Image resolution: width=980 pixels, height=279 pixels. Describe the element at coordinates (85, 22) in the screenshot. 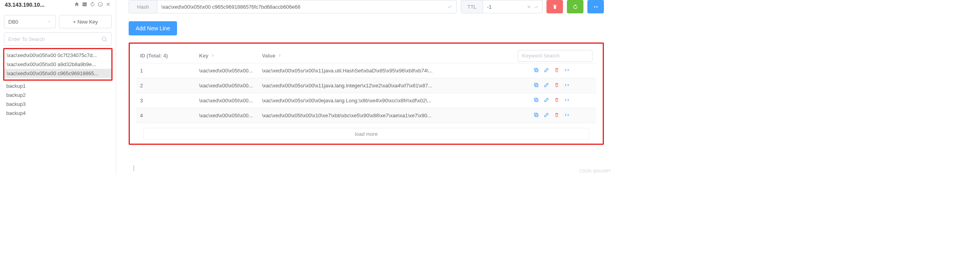

I see `new-key-button: + New Key` at that location.